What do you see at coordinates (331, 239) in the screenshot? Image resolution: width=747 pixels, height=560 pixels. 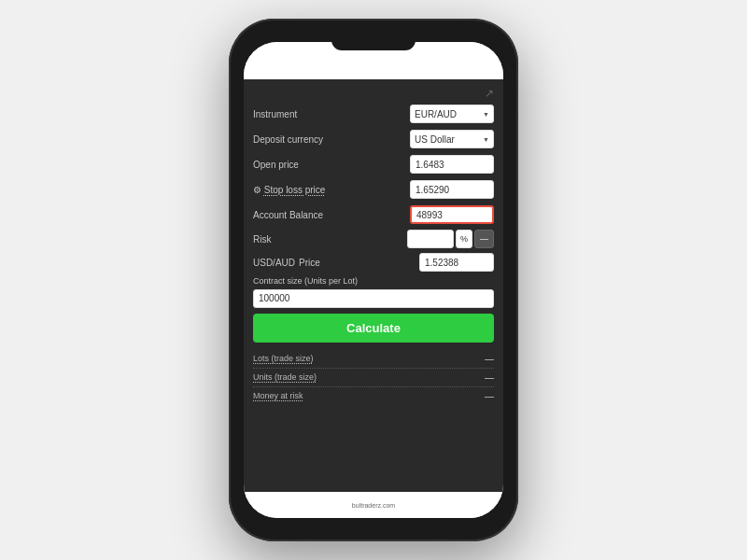 I see `risk-label: Risk` at bounding box center [331, 239].